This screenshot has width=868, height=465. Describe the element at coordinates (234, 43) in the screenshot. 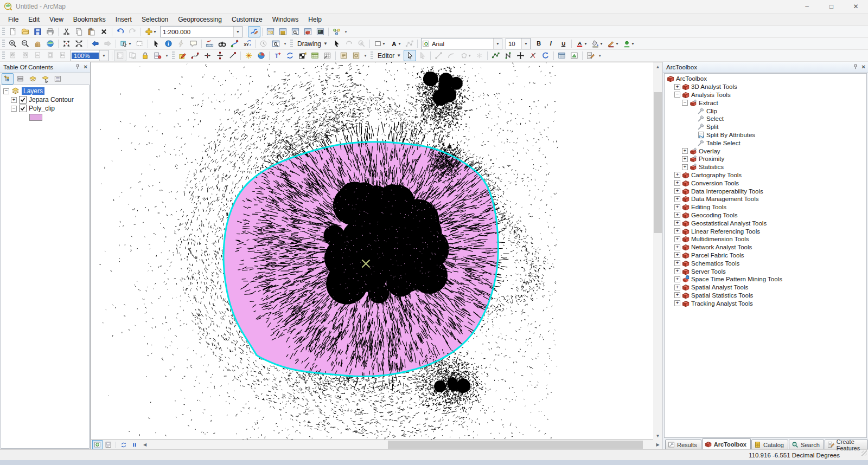

I see `find-route-button` at that location.